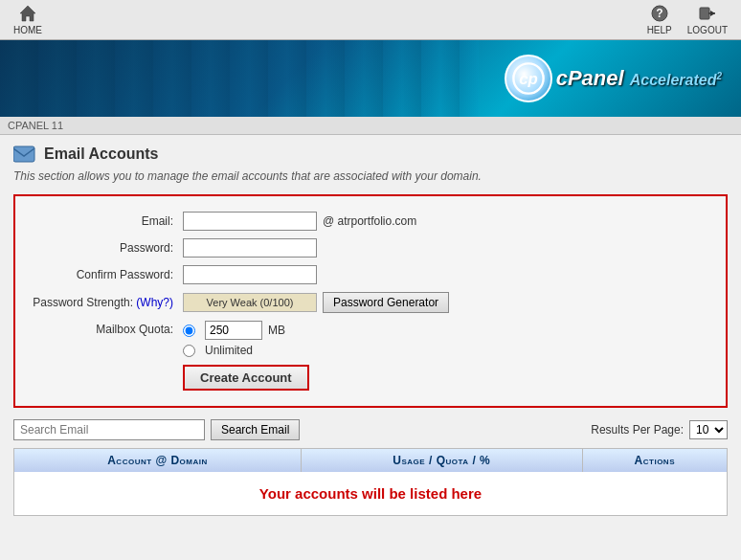 This screenshot has width=741, height=560. I want to click on strength-why-link: (Why?), so click(155, 302).